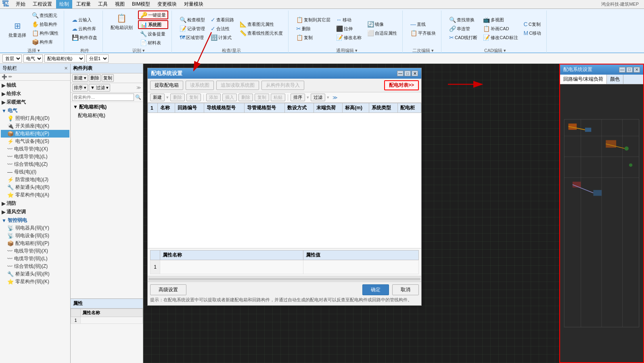 The height and width of the screenshot is (363, 644). Describe the element at coordinates (122, 21) in the screenshot. I see `ribbon-btn-box-identify: 📋 配电箱识别` at that location.